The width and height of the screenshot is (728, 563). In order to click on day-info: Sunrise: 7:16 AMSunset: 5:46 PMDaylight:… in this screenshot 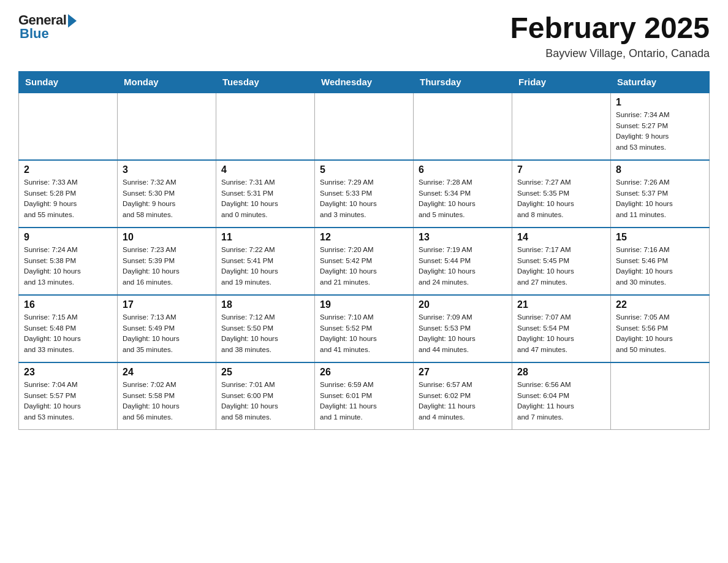, I will do `click(660, 266)`.